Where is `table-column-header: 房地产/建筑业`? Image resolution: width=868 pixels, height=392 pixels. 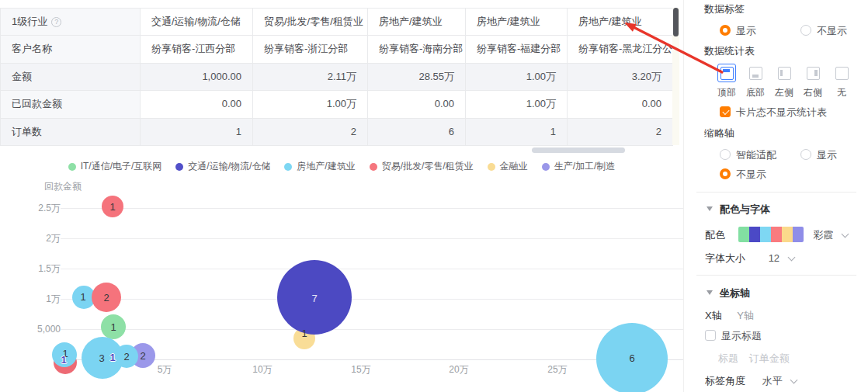 table-column-header: 房地产/建筑业 is located at coordinates (517, 22).